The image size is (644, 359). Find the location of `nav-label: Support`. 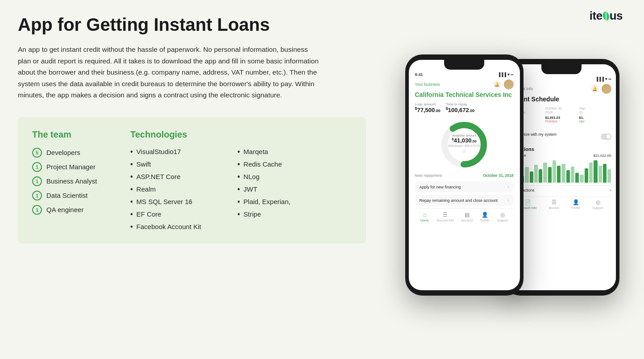

nav-label: Support is located at coordinates (598, 208).